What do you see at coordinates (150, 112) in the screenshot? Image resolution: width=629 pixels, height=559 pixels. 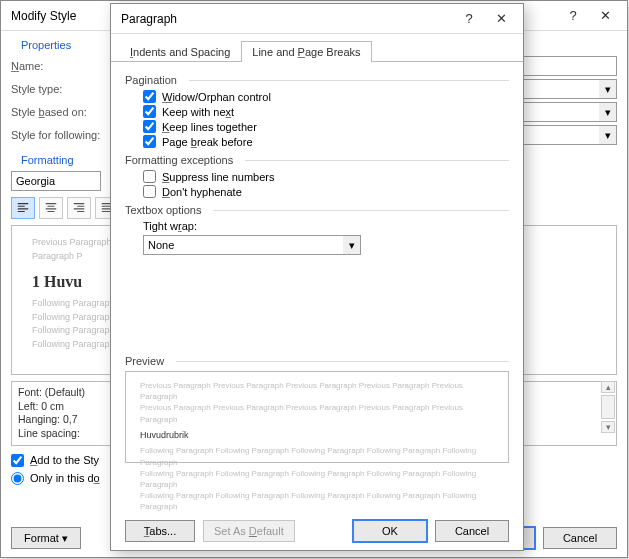 I see `keep-with-next-checkbox` at bounding box center [150, 112].